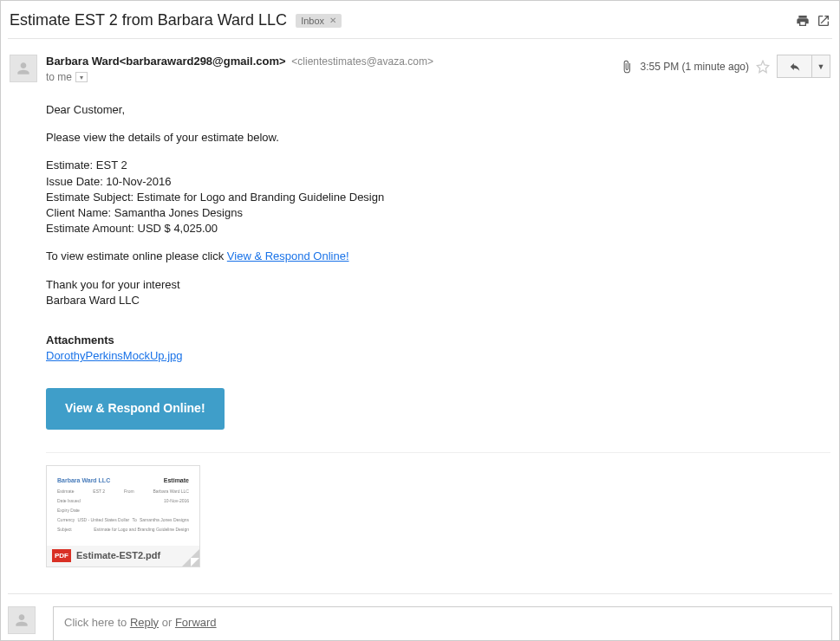 The width and height of the screenshot is (840, 641). Describe the element at coordinates (59, 77) in the screenshot. I see `to-line: to me` at that location.